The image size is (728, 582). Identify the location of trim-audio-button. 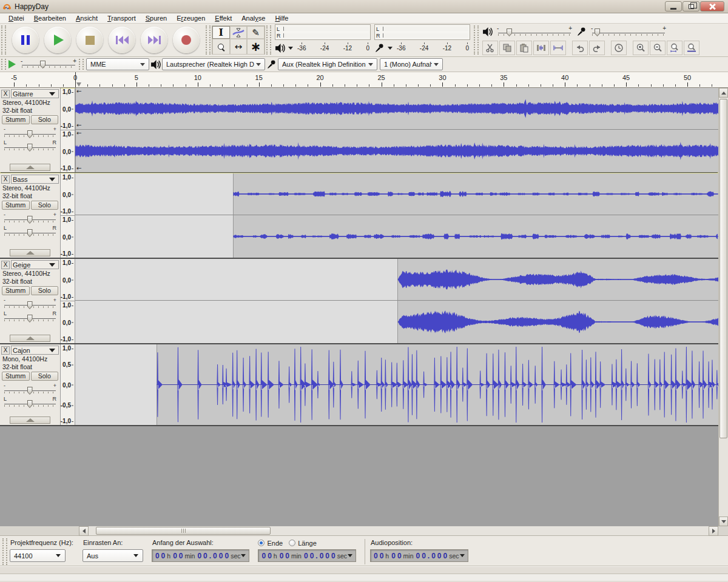
(541, 48).